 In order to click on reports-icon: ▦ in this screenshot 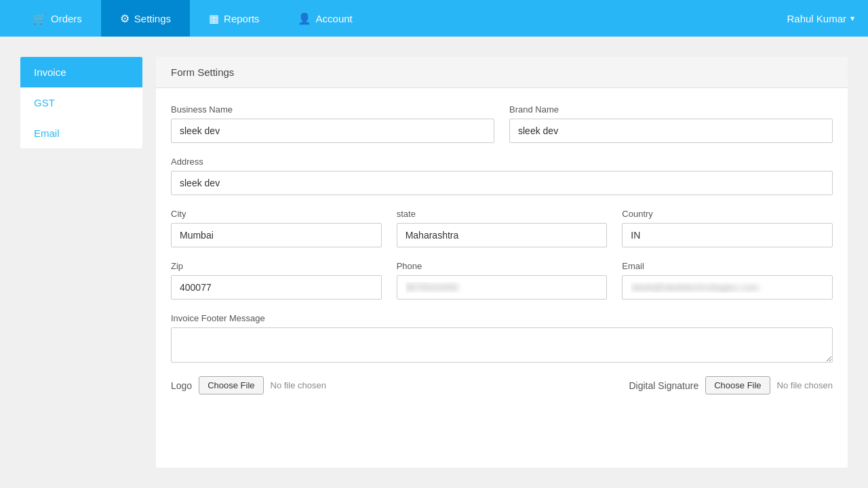, I will do `click(214, 19)`.